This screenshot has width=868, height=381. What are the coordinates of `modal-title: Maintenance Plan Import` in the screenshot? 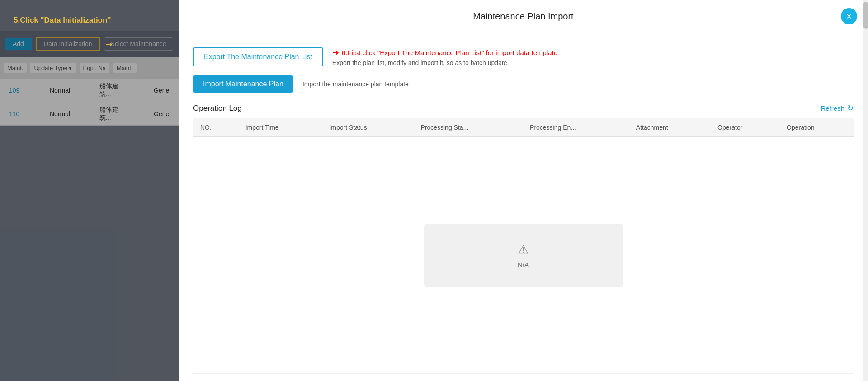 It's located at (524, 16).